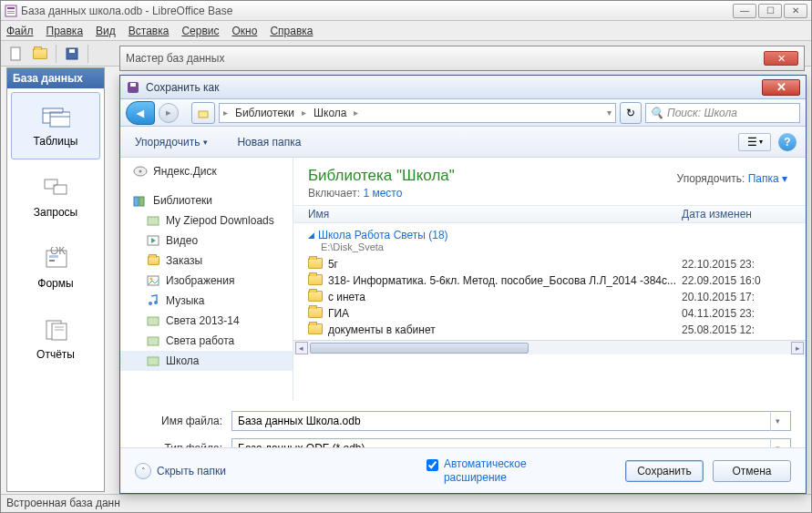 The image size is (812, 513). What do you see at coordinates (406, 31) in the screenshot?
I see `menubar: Файл Правка Вид Вставка Сервис Окно Спра…` at bounding box center [406, 31].